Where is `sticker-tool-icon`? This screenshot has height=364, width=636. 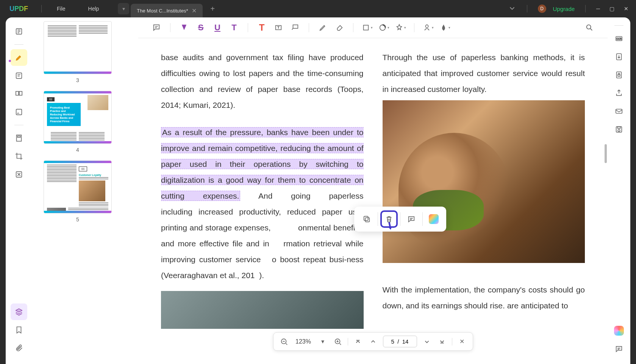 sticker-tool-icon is located at coordinates (384, 28).